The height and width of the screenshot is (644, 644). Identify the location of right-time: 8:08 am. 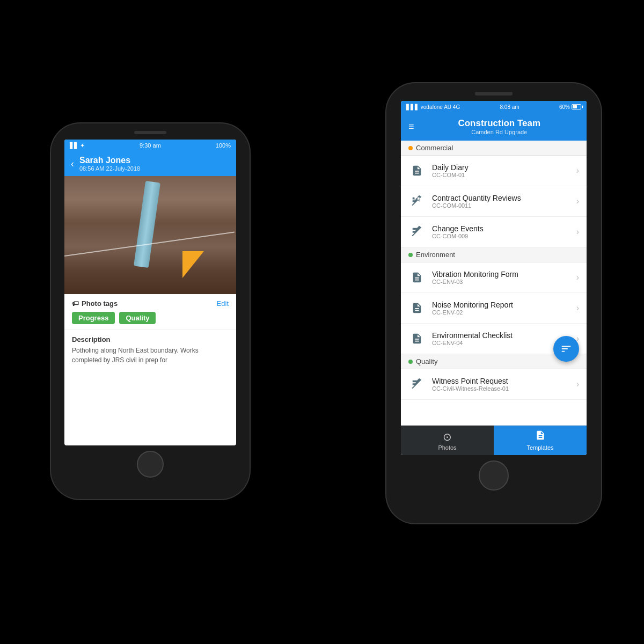
(510, 107).